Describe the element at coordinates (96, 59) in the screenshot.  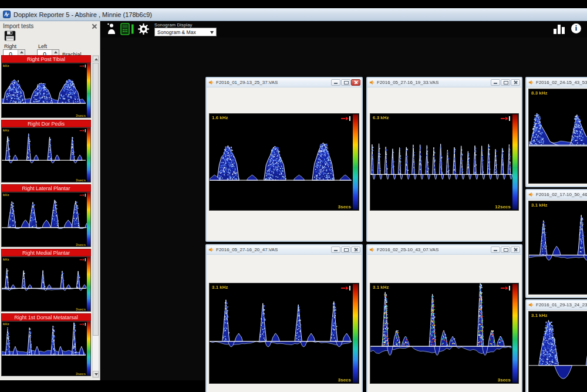
I see `scroll-up-icon` at that location.